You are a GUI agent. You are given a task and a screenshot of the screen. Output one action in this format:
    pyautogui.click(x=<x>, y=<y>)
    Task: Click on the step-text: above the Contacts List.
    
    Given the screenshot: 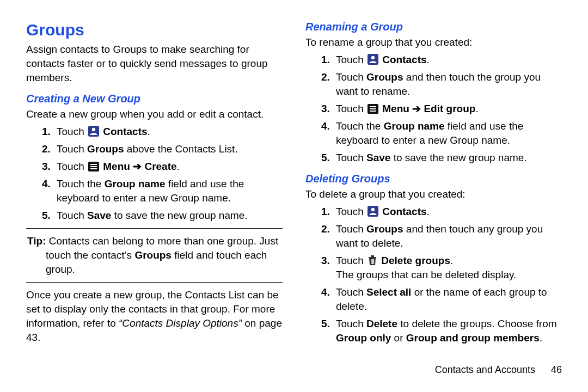 What is the action you would take?
    pyautogui.click(x=181, y=149)
    